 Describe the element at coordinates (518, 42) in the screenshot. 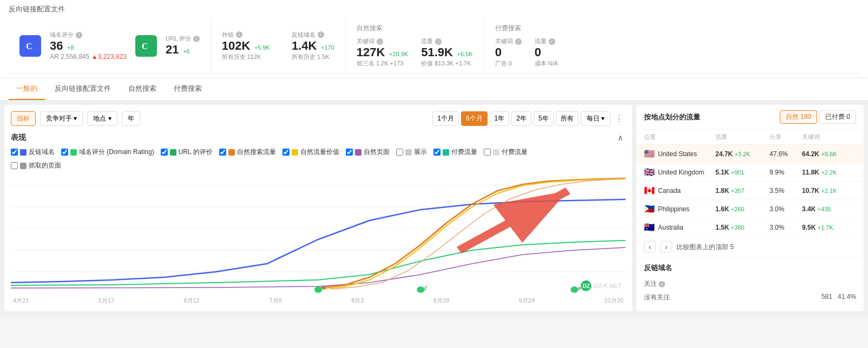

I see `paid-kw-info: i` at that location.